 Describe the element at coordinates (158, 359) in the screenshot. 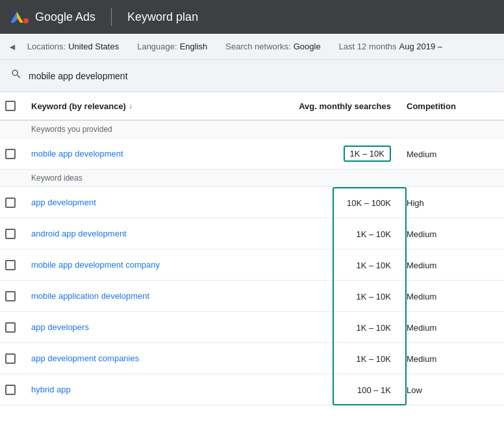

I see `keyword-cell: app development companies` at that location.